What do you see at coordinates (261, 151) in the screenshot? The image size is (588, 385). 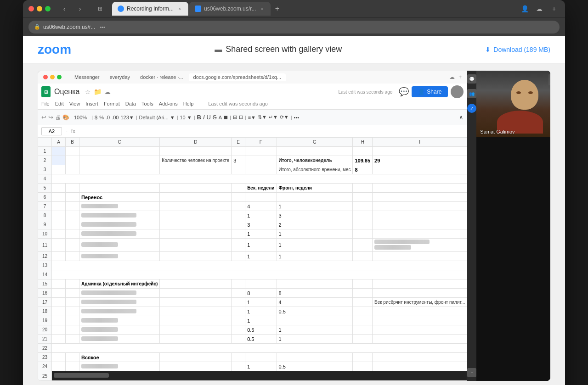 I see `cell-F1` at bounding box center [261, 151].